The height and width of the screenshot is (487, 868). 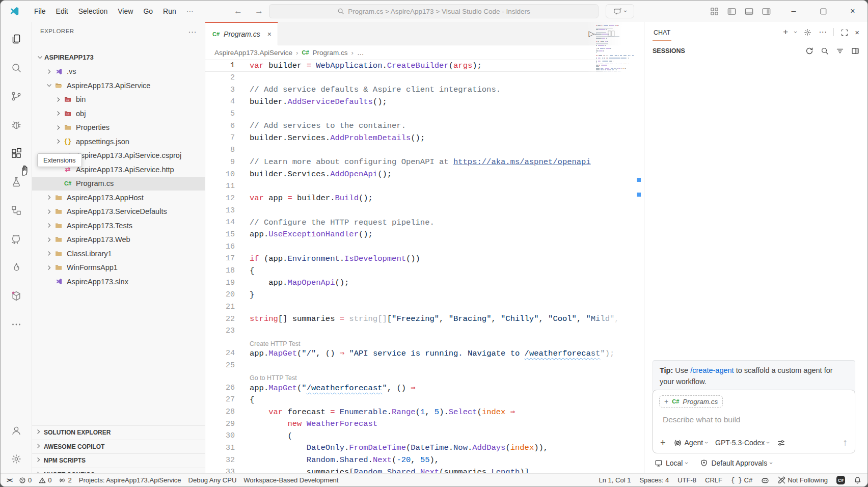 I want to click on line-number: 25, so click(x=220, y=366).